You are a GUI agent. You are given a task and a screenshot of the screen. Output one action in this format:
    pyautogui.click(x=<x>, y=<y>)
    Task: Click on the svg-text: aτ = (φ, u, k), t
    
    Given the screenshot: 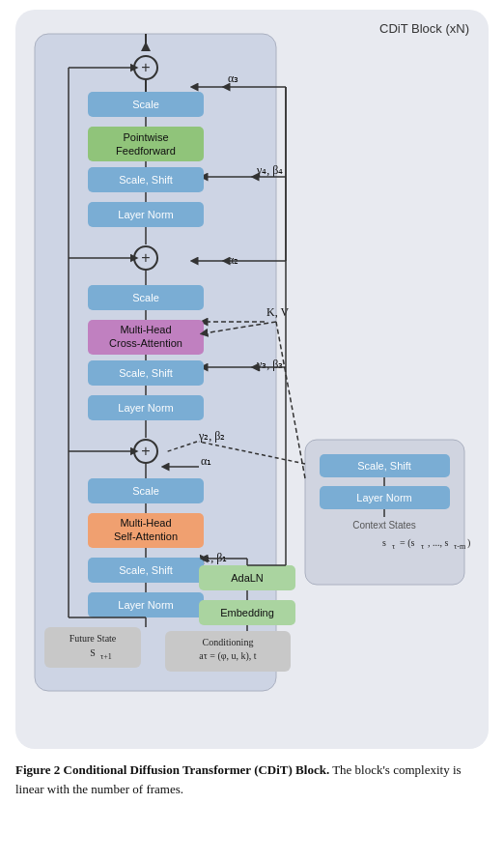 What is the action you would take?
    pyautogui.click(x=228, y=656)
    